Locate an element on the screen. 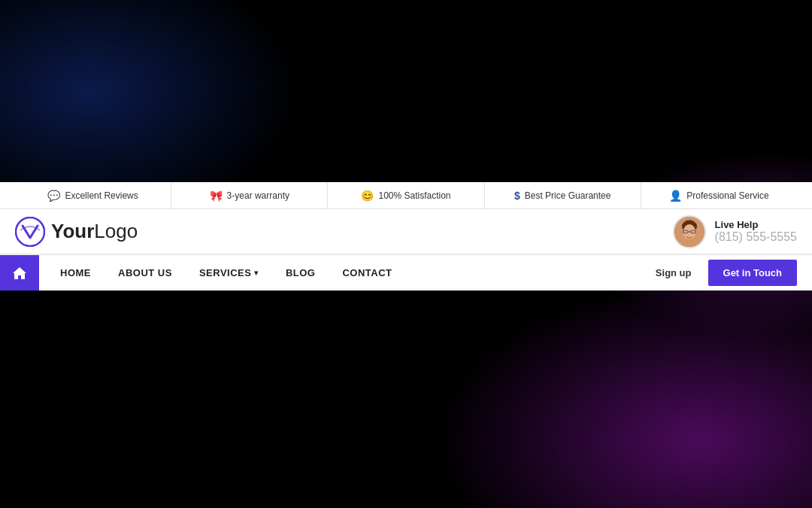 The width and height of the screenshot is (812, 508). price-label: Best Price Guarantee is located at coordinates (568, 196).